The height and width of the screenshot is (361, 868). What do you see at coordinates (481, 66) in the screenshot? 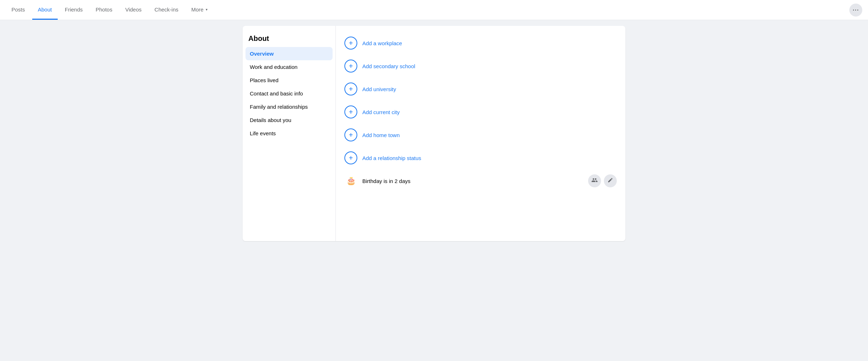
I see `add-secondary-school-item: + Add secondary school` at bounding box center [481, 66].